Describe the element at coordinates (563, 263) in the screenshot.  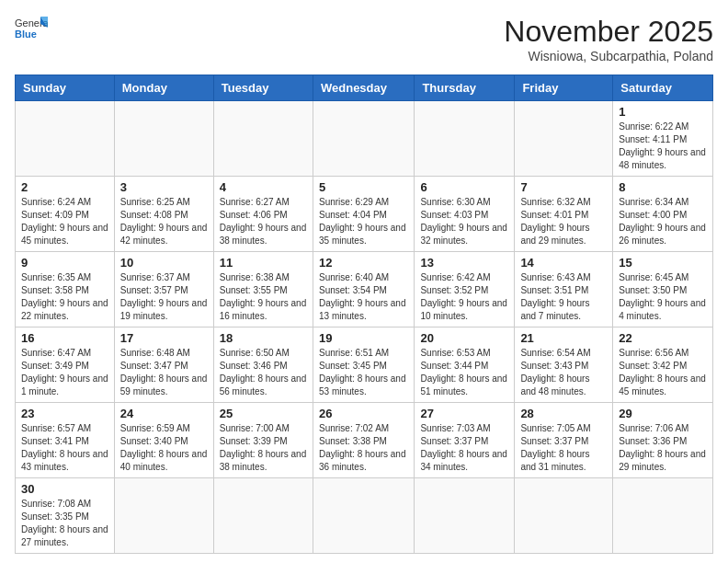
I see `day-number: 14` at that location.